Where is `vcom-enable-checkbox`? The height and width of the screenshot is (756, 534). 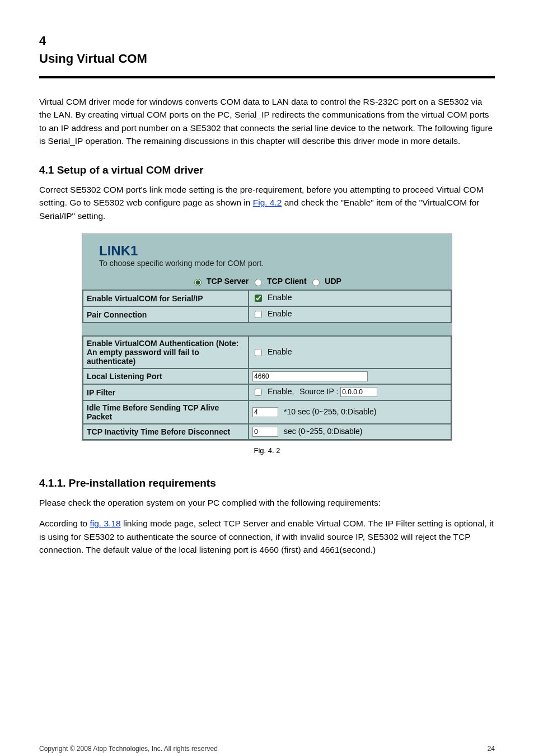
vcom-enable-checkbox is located at coordinates (259, 298).